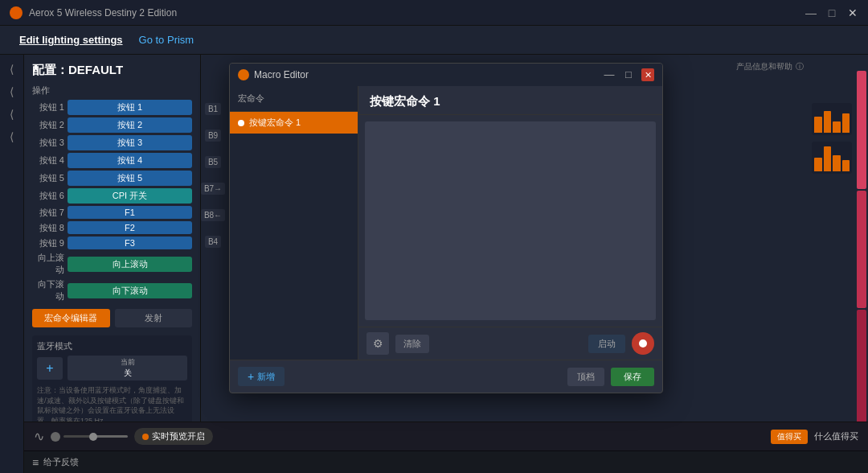  I want to click on save-button: 保存, so click(633, 376).